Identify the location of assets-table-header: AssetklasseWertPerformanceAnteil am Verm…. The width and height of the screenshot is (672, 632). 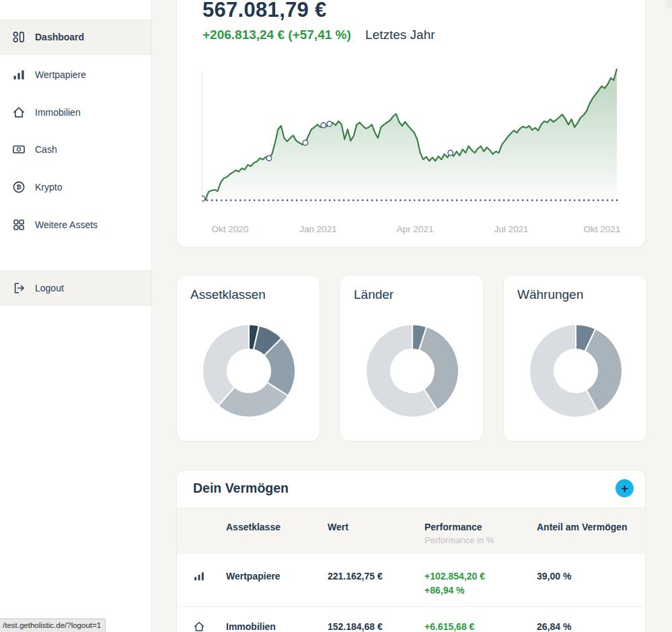
(411, 531).